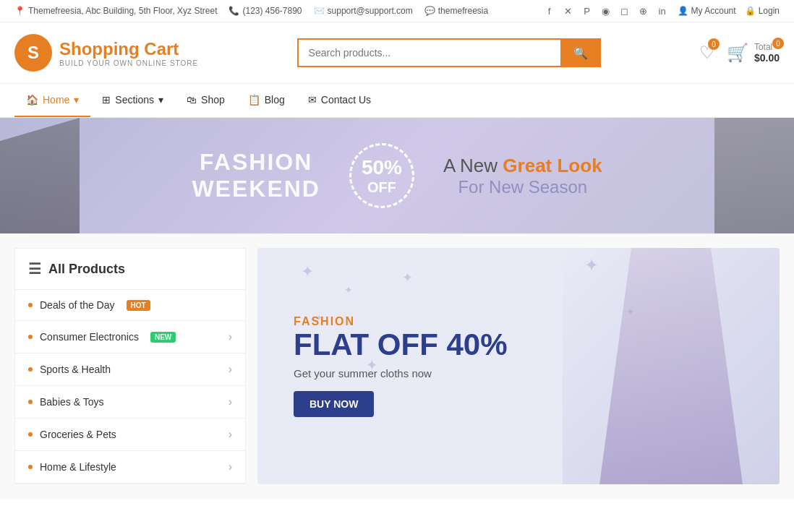 The width and height of the screenshot is (794, 532). I want to click on new-badge: NEW, so click(163, 337).